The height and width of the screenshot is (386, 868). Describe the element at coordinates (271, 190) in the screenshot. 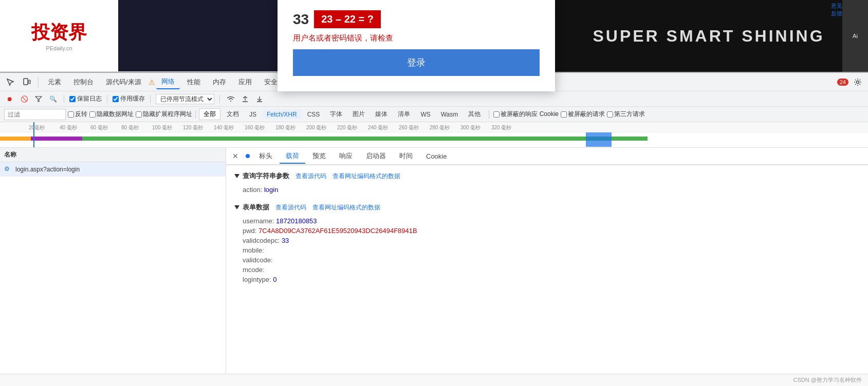

I see `query-param-action-val: login` at that location.